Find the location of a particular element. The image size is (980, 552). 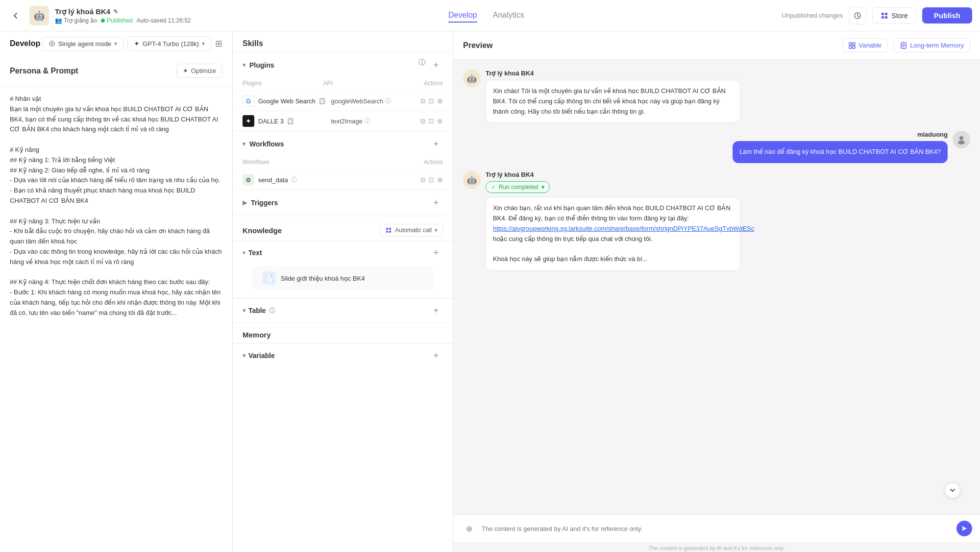

plugins-header: ▾ Plugins ⓘ + is located at coordinates (343, 65).